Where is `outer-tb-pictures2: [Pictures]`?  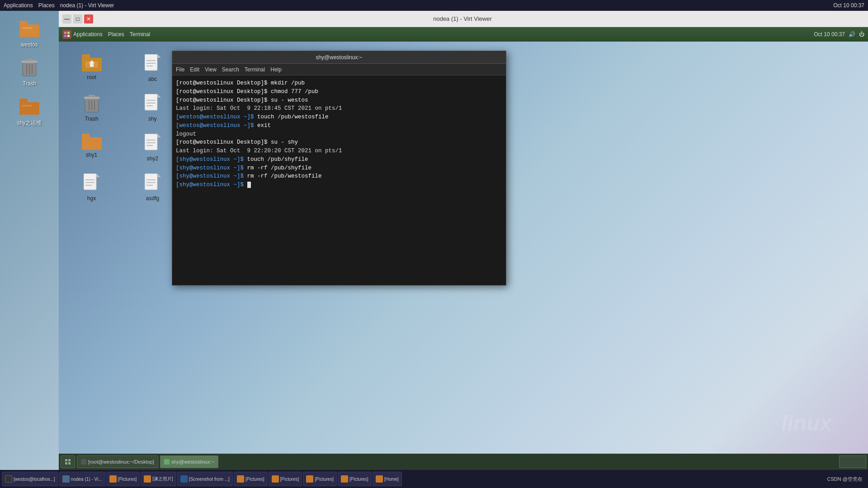 outer-tb-pictures2: [Pictures] is located at coordinates (250, 479).